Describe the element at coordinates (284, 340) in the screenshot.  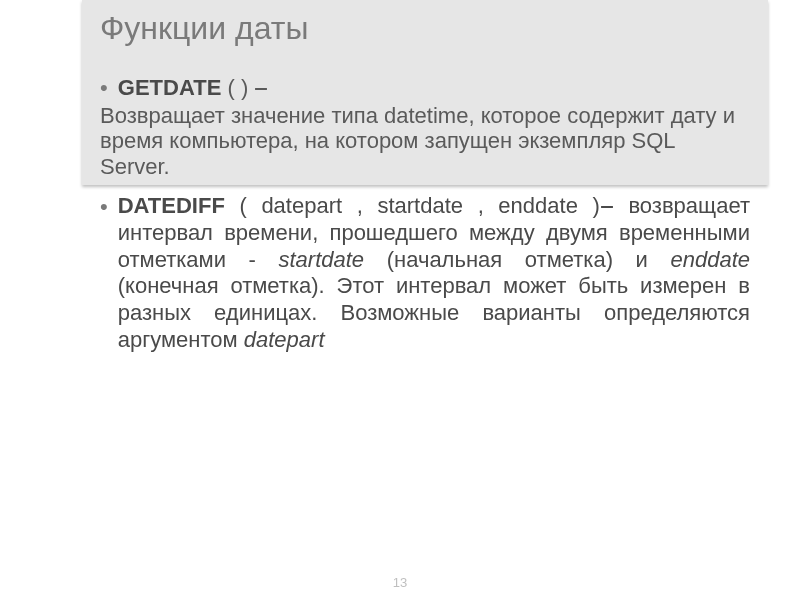
I see `datediff-datepart: datepart` at that location.